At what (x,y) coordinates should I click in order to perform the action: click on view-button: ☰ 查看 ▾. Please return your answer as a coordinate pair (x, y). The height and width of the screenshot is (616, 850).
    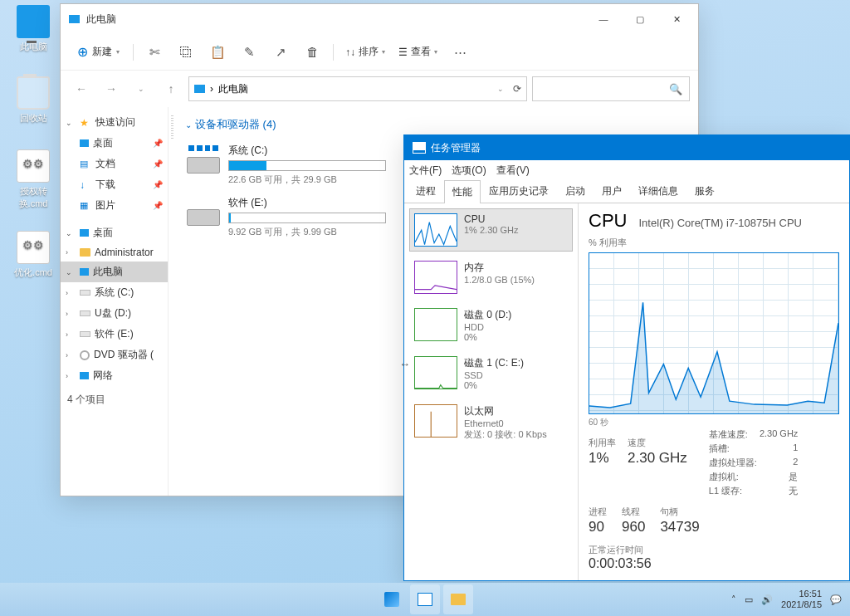
    Looking at the image, I should click on (418, 52).